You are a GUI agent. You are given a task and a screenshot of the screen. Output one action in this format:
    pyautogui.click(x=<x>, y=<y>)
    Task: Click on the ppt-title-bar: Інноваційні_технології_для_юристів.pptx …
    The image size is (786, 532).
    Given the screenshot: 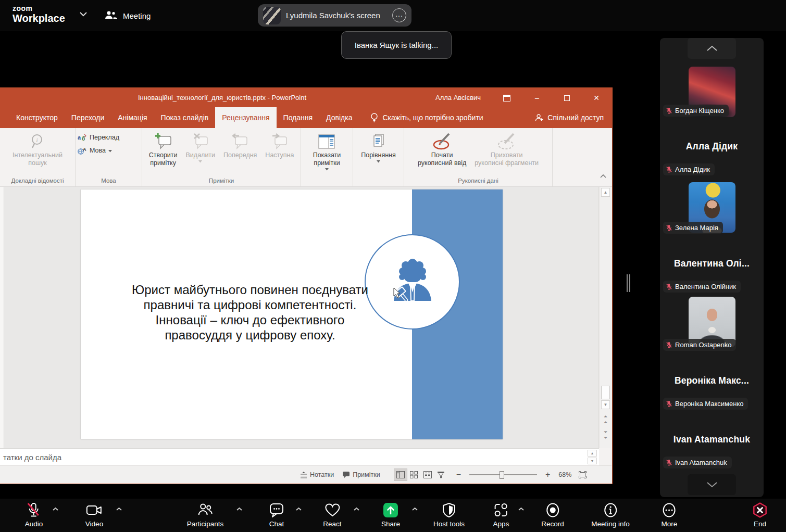 What is the action you would take?
    pyautogui.click(x=306, y=98)
    